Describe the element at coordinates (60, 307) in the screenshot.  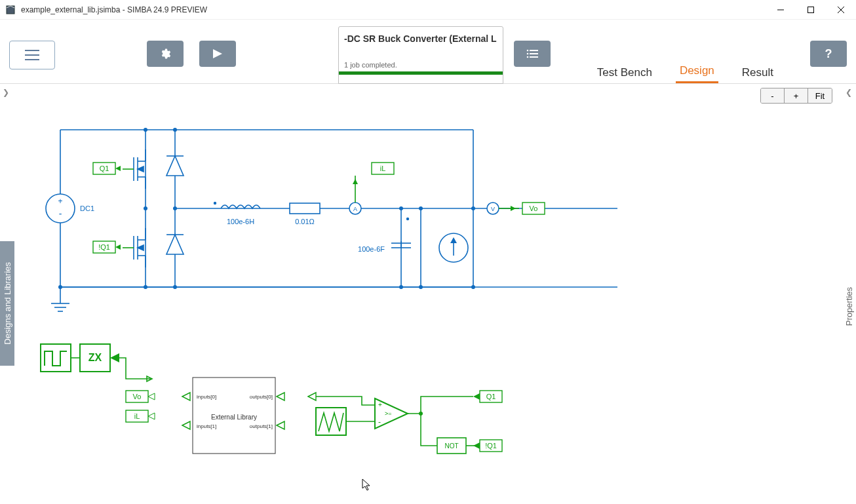
I see `ground-symbol` at that location.